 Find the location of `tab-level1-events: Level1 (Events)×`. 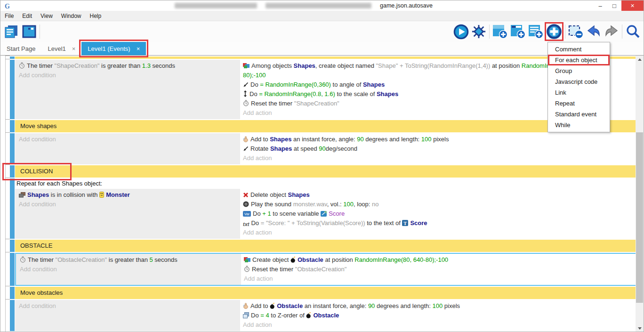

tab-level1-events: Level1 (Events)× is located at coordinates (114, 49).